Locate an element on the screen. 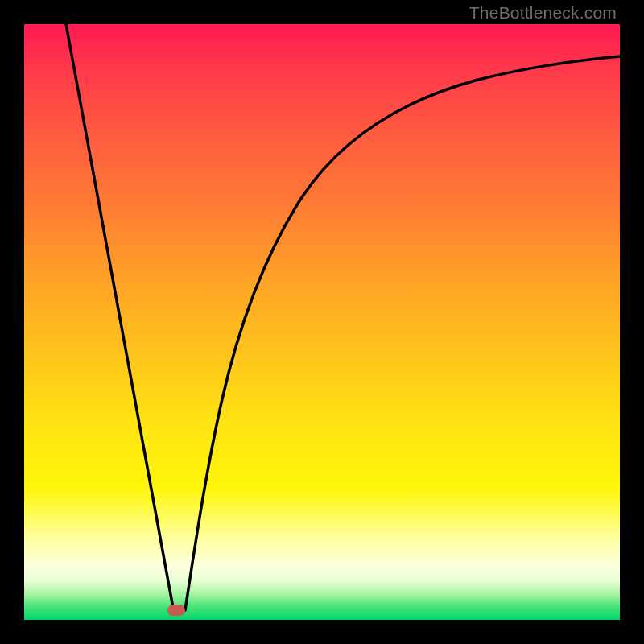  watermark-text: TheBottleneck.com is located at coordinates (543, 13).